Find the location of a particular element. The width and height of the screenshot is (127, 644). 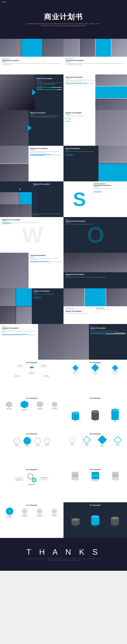

slides-row-8: Cabinet Presentation Lorem ipsum dolor s… is located at coordinates (64, 306).